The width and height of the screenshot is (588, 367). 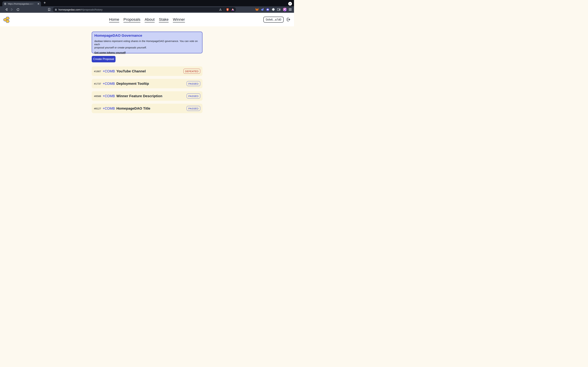 What do you see at coordinates (144, 9) in the screenshot?
I see `address-bar: homepagedao.com/#/proposals/history` at bounding box center [144, 9].